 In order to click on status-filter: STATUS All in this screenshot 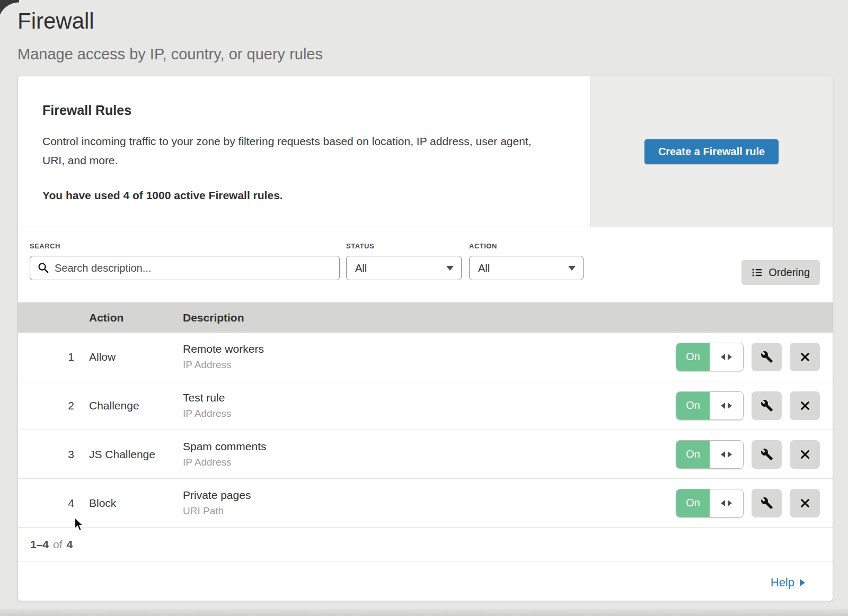, I will do `click(404, 272)`.